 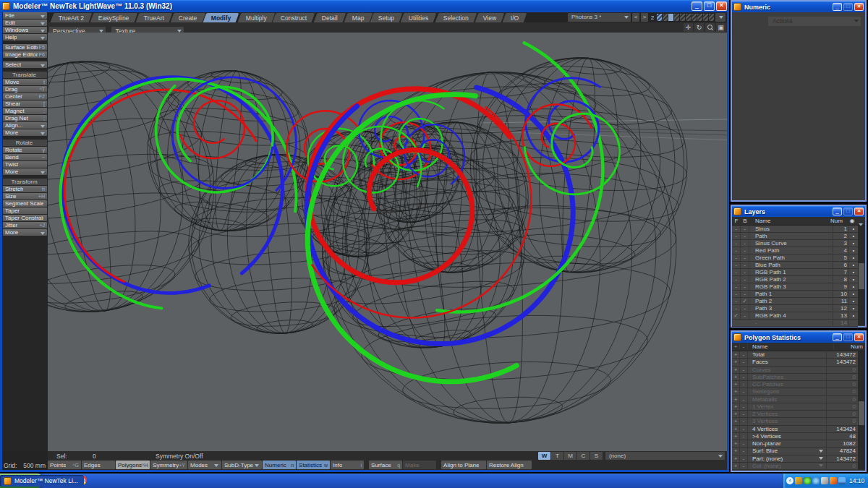 I want to click on stat-row: + - Non-planar 1082, so click(x=795, y=444).